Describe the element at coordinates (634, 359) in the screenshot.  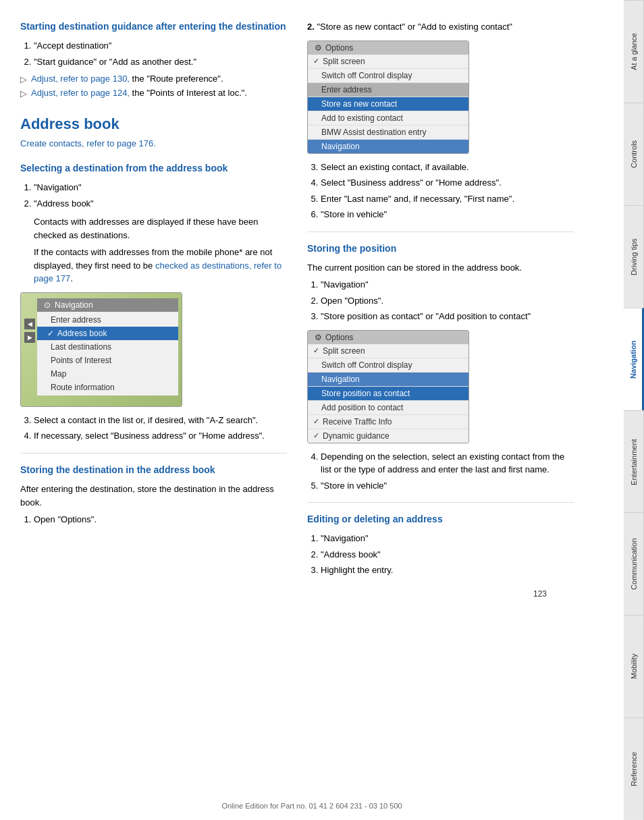
I see `tab-navigation: Navigation` at that location.